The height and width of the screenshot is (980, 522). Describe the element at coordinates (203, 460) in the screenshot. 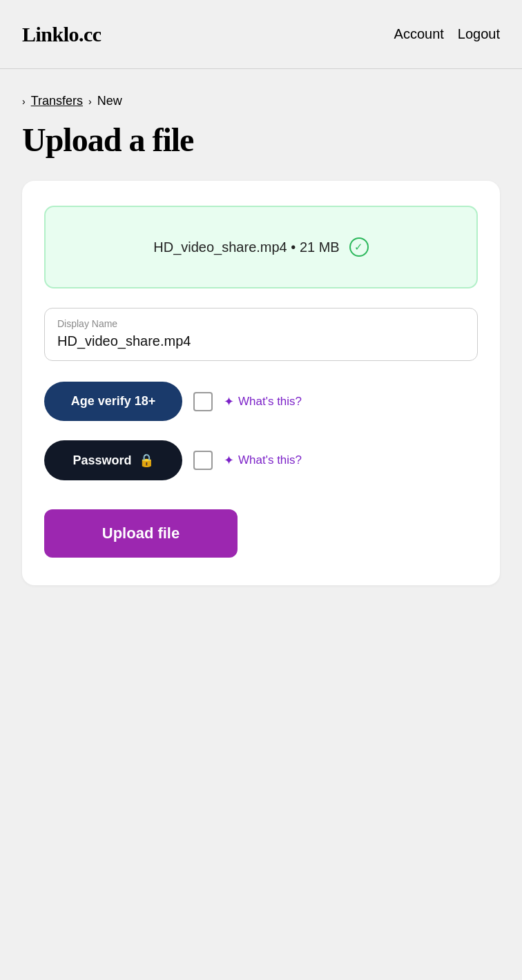

I see `password-checkbox` at that location.